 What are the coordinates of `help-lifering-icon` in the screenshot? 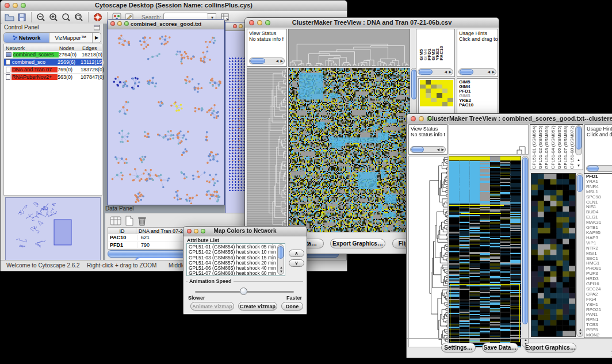 It's located at (98, 17).